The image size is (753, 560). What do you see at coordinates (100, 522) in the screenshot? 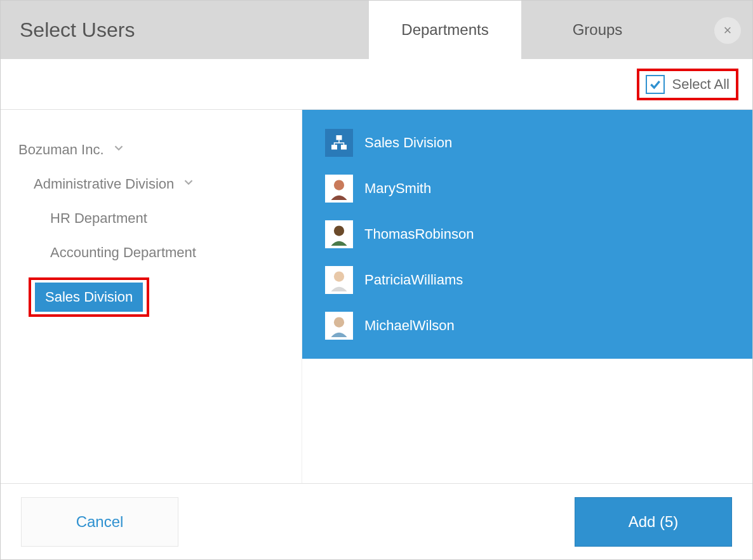
I see `cancel-button: Cancel` at bounding box center [100, 522].